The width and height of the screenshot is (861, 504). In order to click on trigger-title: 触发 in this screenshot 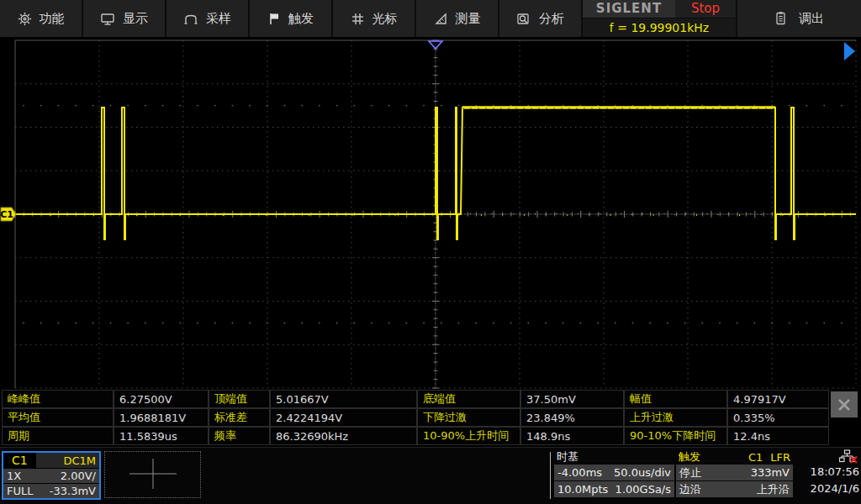, I will do `click(689, 457)`.